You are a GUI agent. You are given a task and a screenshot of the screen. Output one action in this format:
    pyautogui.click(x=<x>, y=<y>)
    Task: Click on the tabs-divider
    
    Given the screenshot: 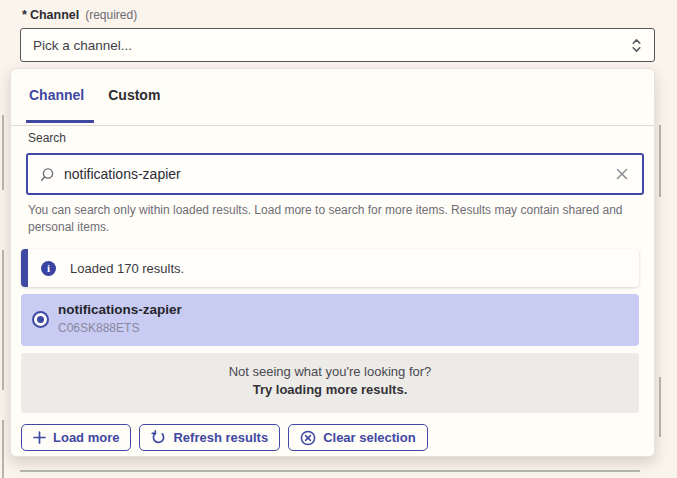 What is the action you would take?
    pyautogui.click(x=332, y=126)
    